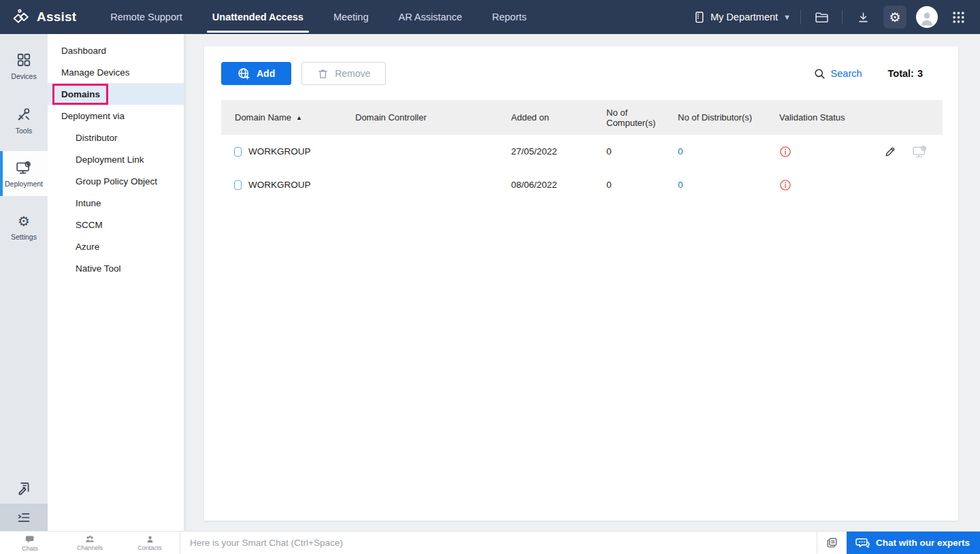 The image size is (980, 554). What do you see at coordinates (150, 539) in the screenshot?
I see `contacts-person-icon` at bounding box center [150, 539].